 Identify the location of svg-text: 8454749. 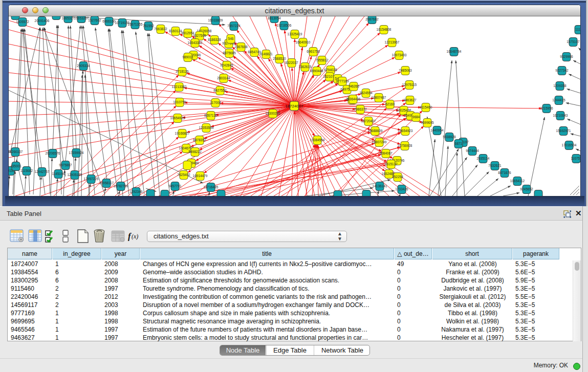
(254, 52).